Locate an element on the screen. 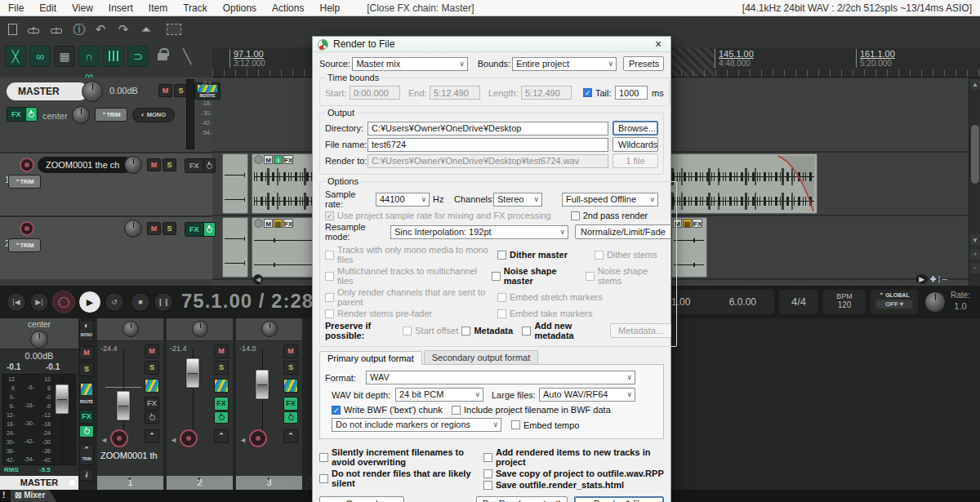  menu-item: Item is located at coordinates (158, 8).